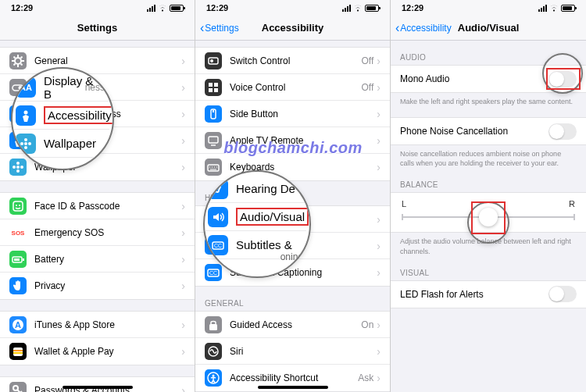 The image size is (586, 392). I want to click on row-label: Accessibility Shortcut, so click(294, 378).